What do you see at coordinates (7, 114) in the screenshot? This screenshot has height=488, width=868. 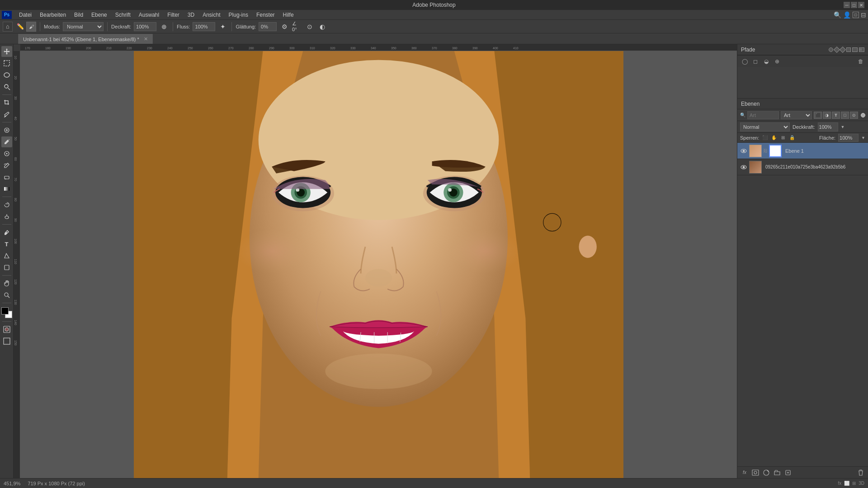 I see `eyedropper-tool` at bounding box center [7, 114].